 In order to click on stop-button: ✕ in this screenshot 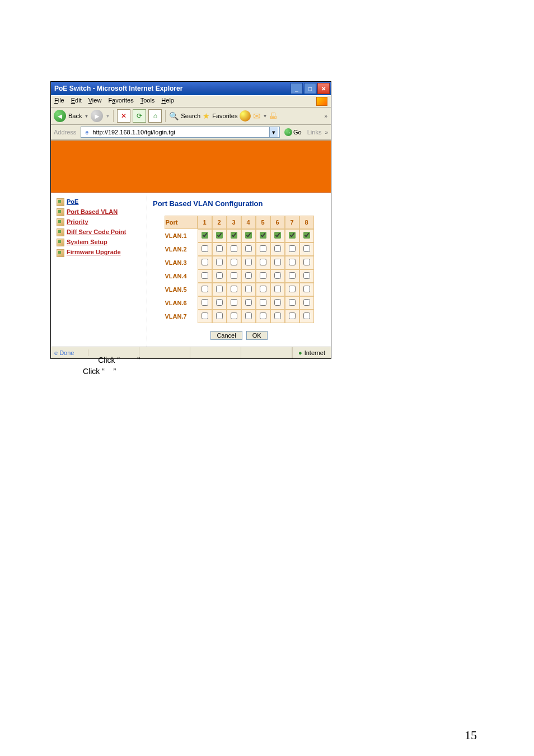, I will do `click(124, 116)`.